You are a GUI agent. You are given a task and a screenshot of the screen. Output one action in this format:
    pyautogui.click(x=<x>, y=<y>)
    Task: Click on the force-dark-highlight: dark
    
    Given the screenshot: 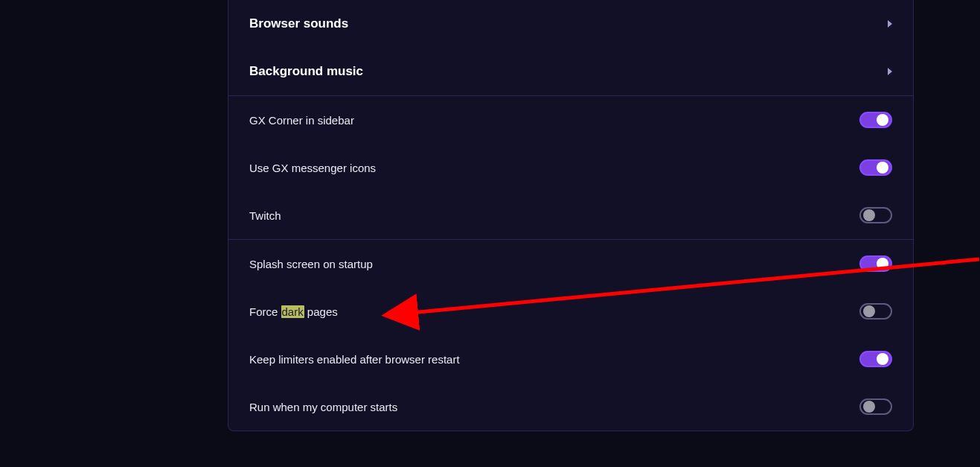 What is the action you would take?
    pyautogui.click(x=293, y=311)
    